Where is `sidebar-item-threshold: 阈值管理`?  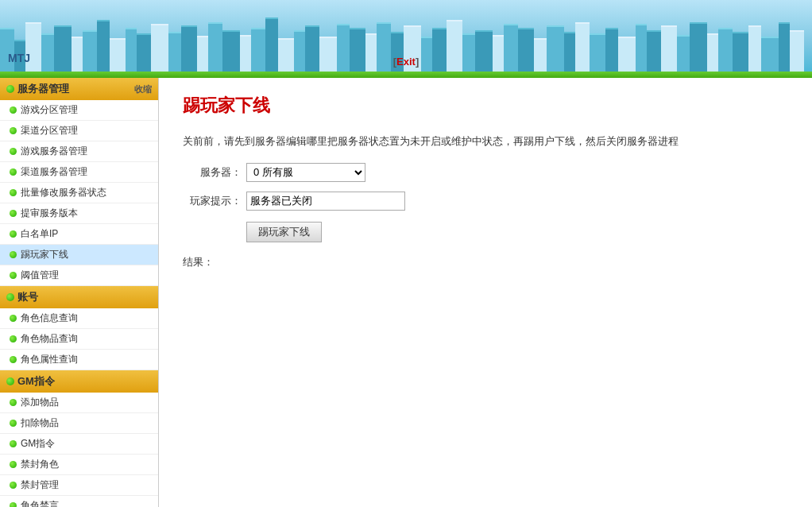 sidebar-item-threshold: 阈值管理 is located at coordinates (79, 276).